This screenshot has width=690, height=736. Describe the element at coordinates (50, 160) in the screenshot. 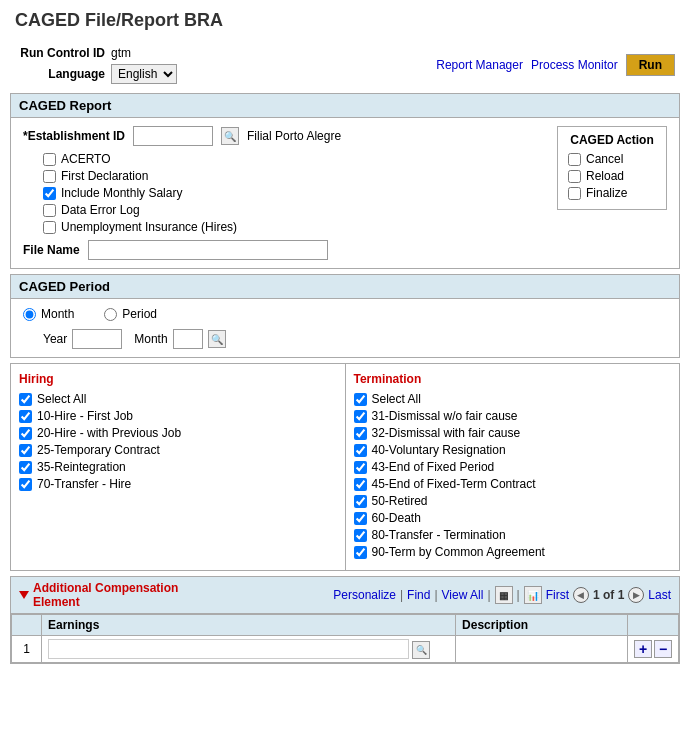

I see `acerto-checkbox` at that location.